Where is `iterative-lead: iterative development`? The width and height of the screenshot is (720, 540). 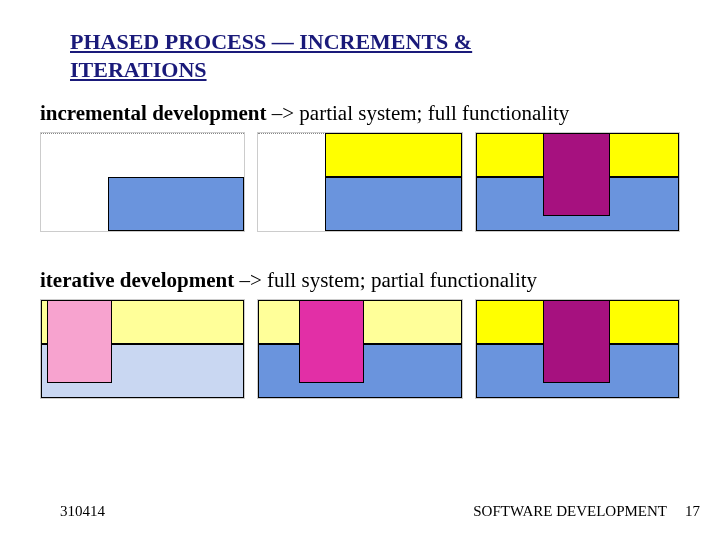 iterative-lead: iterative development is located at coordinates (137, 280).